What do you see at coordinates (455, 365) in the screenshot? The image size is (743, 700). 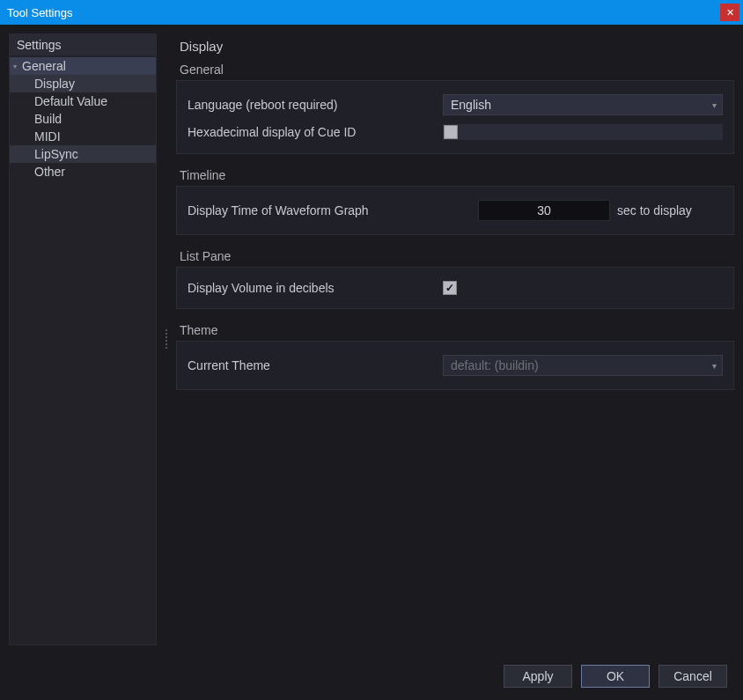 I see `group-theme: Current Theme default: (buildin)` at bounding box center [455, 365].